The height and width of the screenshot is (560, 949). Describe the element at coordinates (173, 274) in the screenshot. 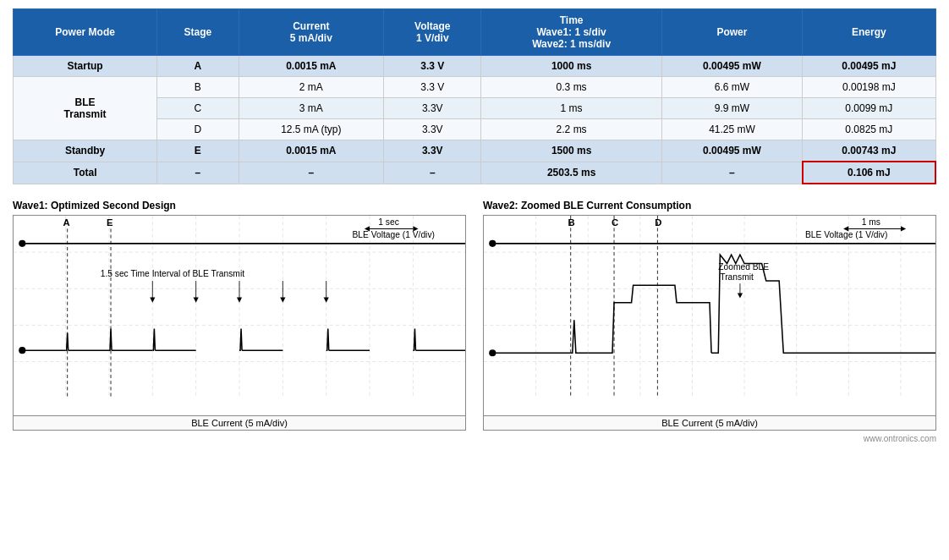

I see `svg-text:1.5 sec Time Interval of BLE T: 1.5 sec Time Interval of BLE Transmit` at that location.